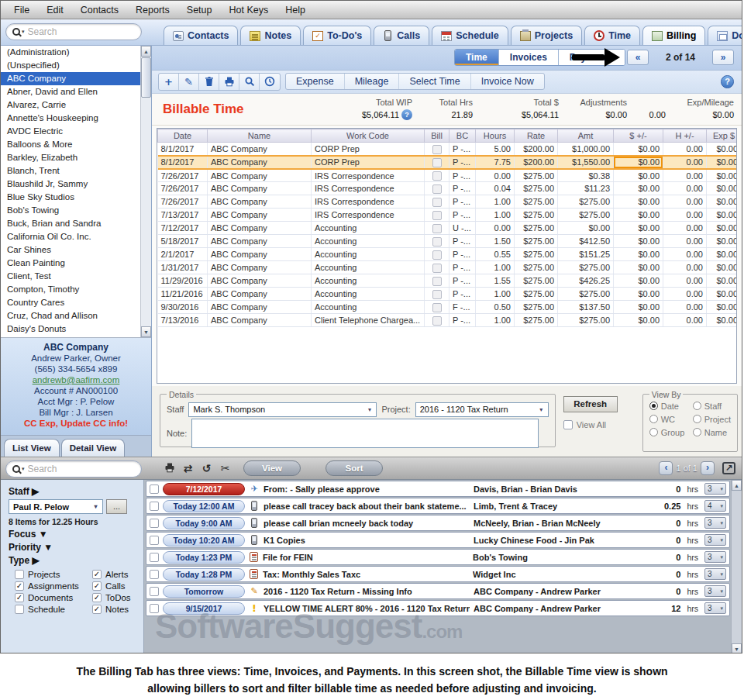 The height and width of the screenshot is (700, 744). I want to click on tab-notes: Notes, so click(270, 36).